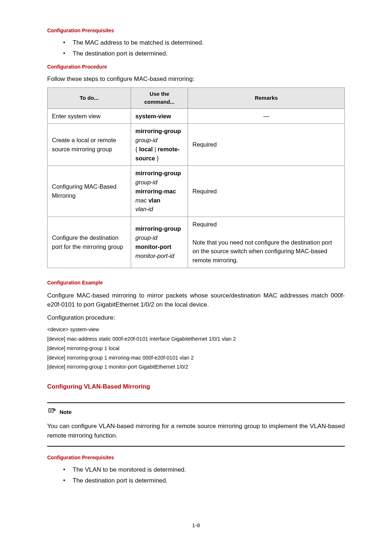 This screenshot has width=392, height=554. Describe the element at coordinates (196, 348) in the screenshot. I see `code-block: <device> system-view [device] mac-addres…` at that location.